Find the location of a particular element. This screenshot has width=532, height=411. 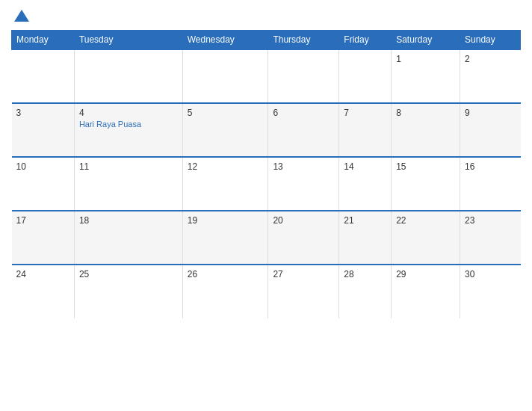

day-number: 27 is located at coordinates (303, 274).